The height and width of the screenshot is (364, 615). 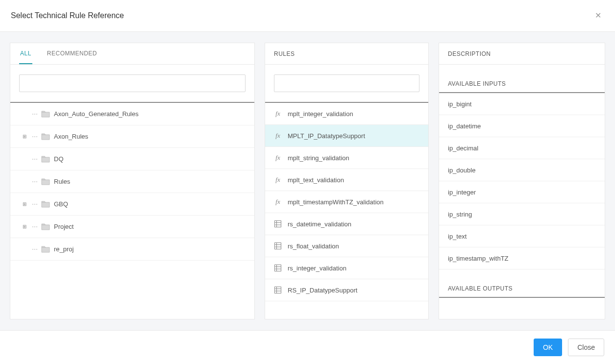 I want to click on rule-item: fxmplt_text_validation, so click(x=347, y=180).